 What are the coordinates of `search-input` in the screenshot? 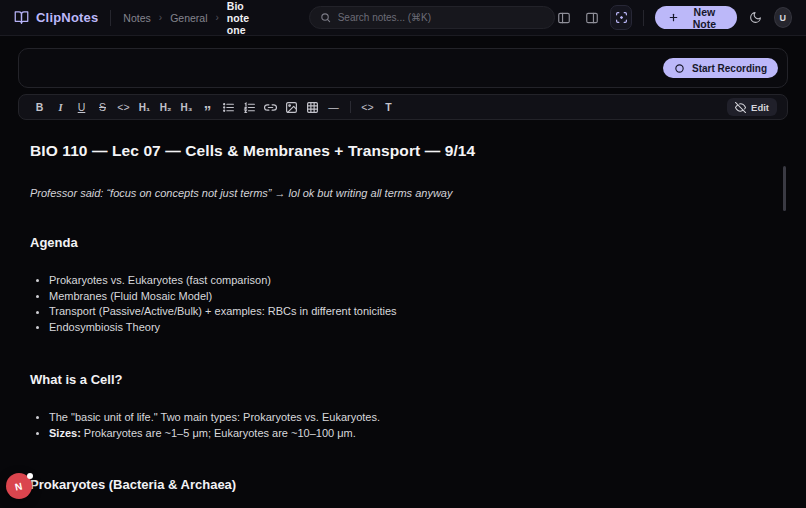 It's located at (441, 18).